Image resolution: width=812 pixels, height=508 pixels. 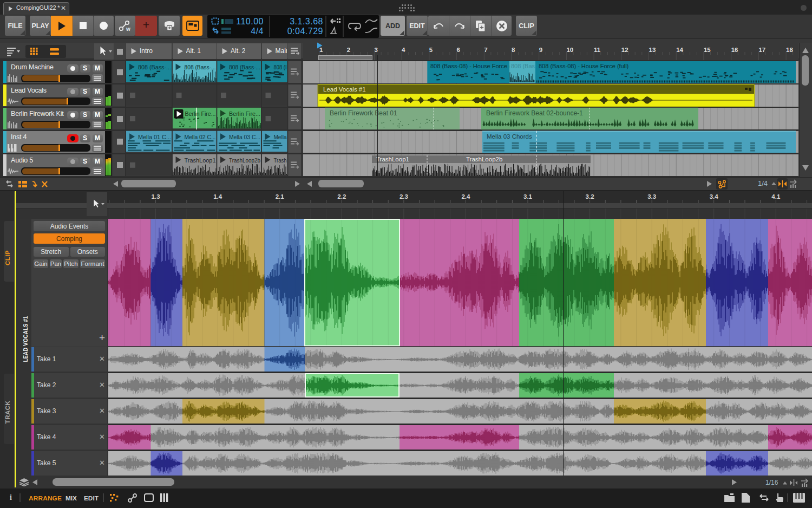 What do you see at coordinates (364, 113) in the screenshot?
I see `svg-text: Berlin Firework Beat 01` at bounding box center [364, 113].